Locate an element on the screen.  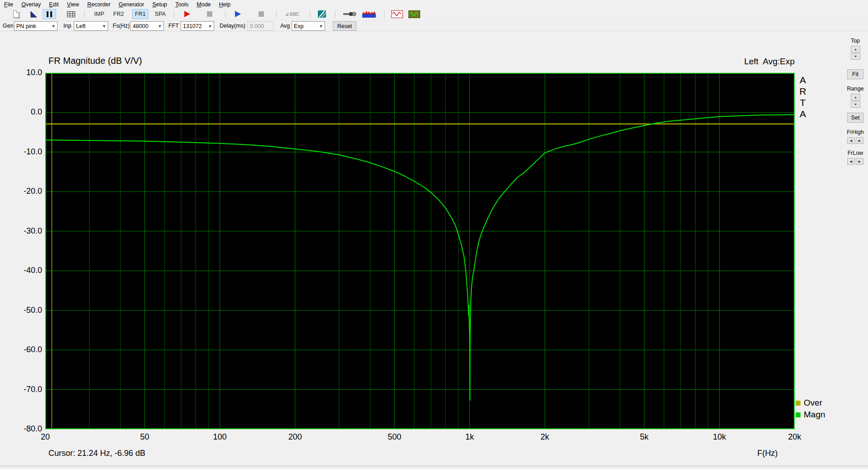
delay-label: Delay(ms) is located at coordinates (233, 26).